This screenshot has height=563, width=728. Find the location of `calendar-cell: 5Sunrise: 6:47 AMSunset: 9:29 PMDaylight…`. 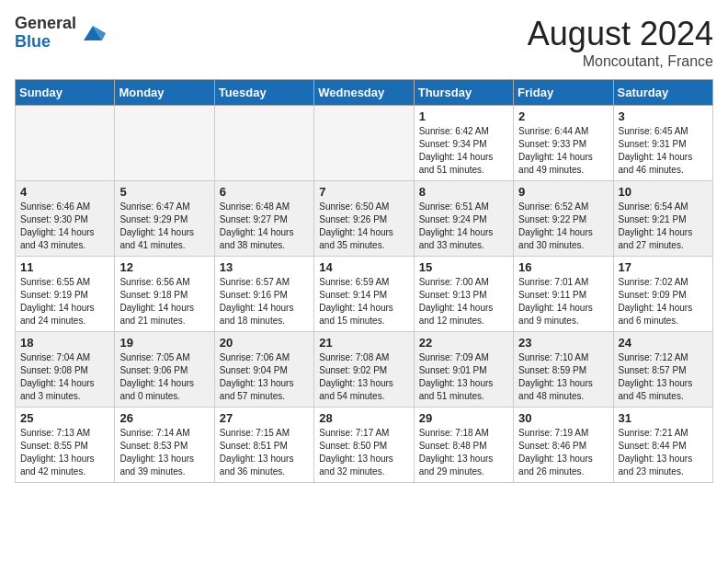

calendar-cell: 5Sunrise: 6:47 AMSunset: 9:29 PMDaylight… is located at coordinates (165, 219).